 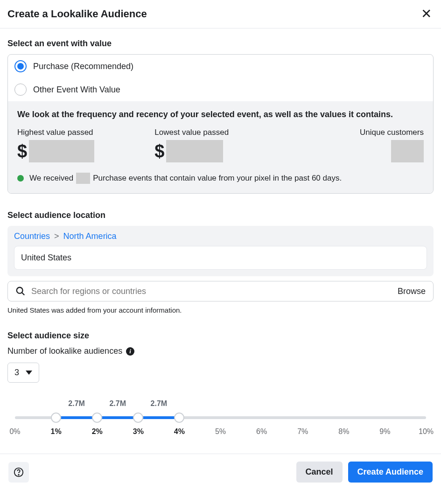 I want to click on stat-highest: Highest value passed $, so click(x=83, y=145).